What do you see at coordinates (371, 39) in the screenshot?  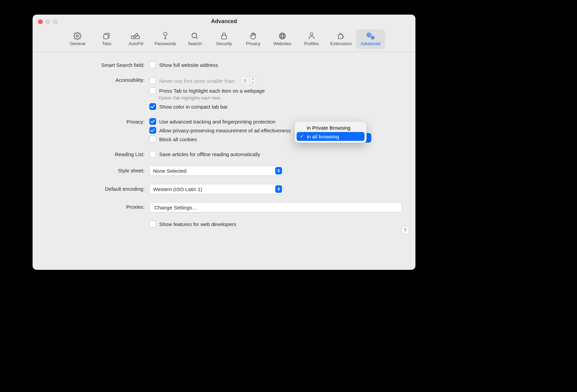 I see `tab-advanced: Advanced` at bounding box center [371, 39].